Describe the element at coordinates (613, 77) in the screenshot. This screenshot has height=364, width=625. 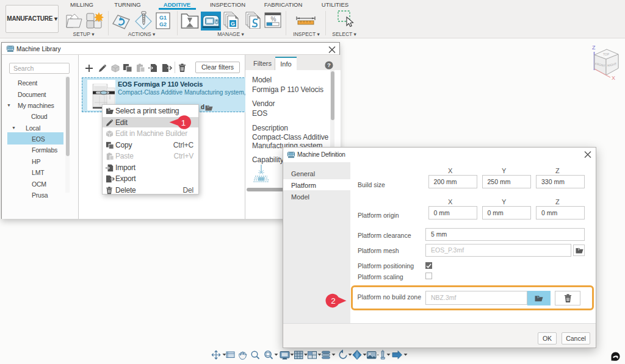
I see `svg-text: X` at that location.